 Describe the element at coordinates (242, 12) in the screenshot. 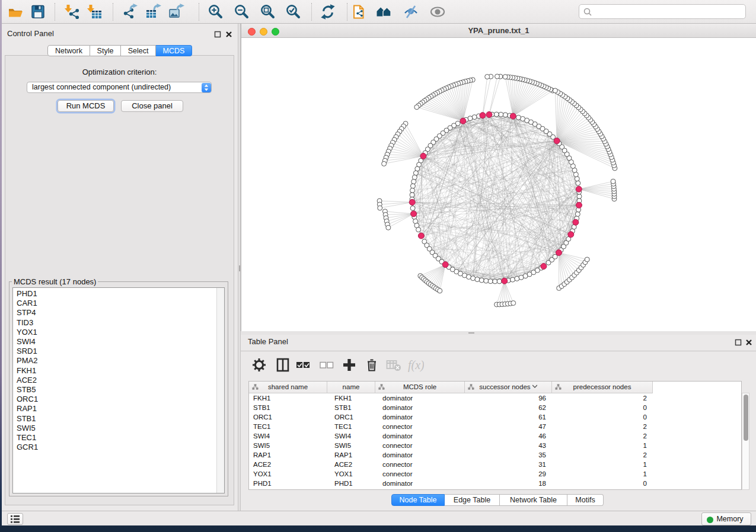

I see `zoom-out-icon` at that location.